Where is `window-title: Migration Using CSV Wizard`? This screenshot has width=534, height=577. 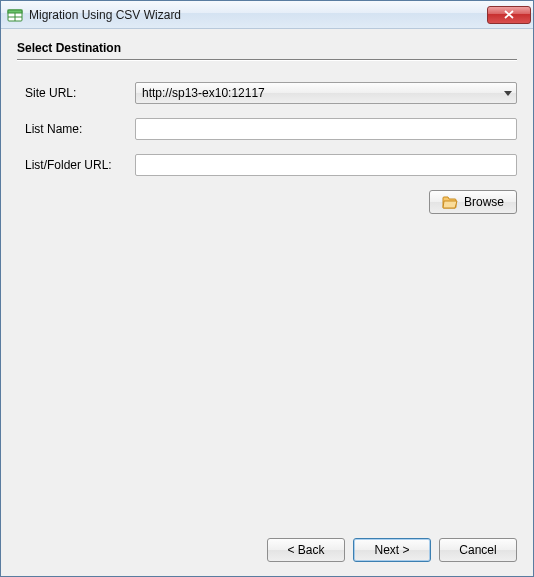 window-title: Migration Using CSV Wizard is located at coordinates (258, 15).